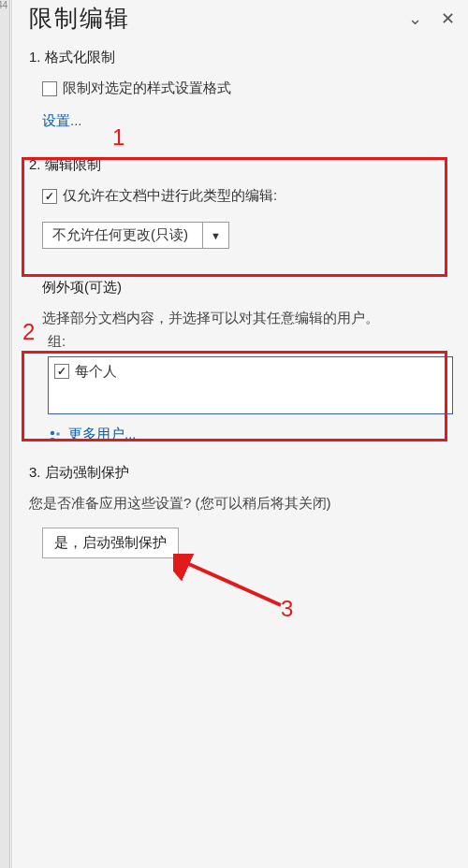 The height and width of the screenshot is (868, 468). What do you see at coordinates (253, 288) in the screenshot?
I see `exceptions-heading: 例外项(可选)` at bounding box center [253, 288].